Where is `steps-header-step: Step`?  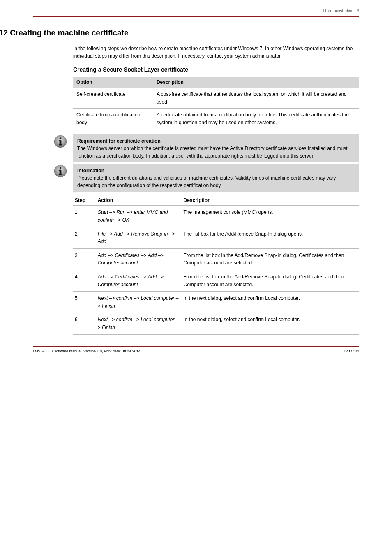 steps-header-step: Step is located at coordinates (85, 201).